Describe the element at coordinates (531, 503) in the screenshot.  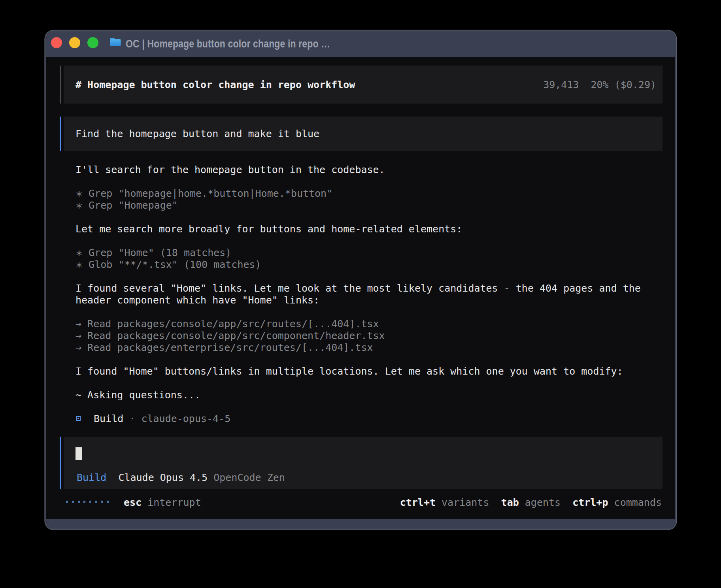
I see `keyboard-hints: ctrl+t variants tab agents ctrl+p comman…` at that location.